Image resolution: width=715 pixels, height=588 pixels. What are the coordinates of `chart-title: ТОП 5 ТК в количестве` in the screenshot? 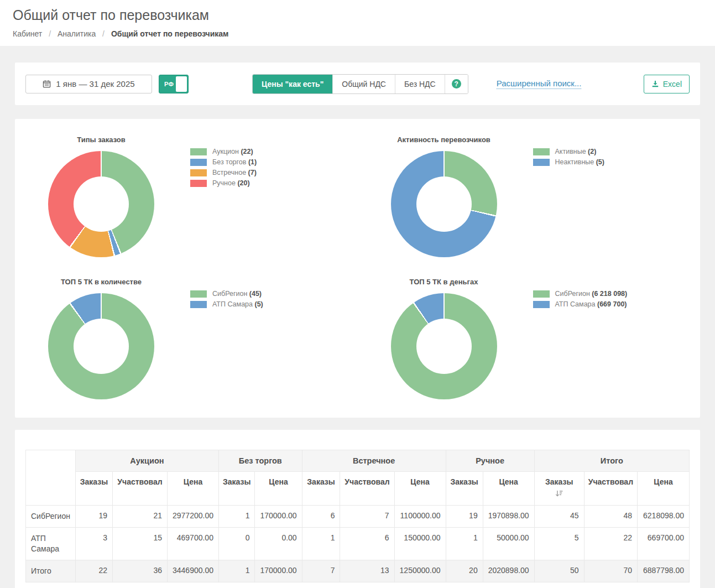 It's located at (101, 282).